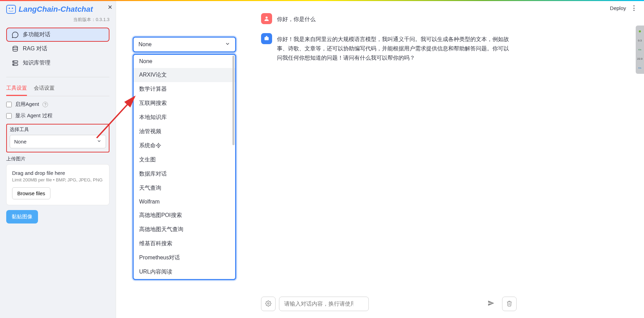  I want to click on tool-option-wolfram: Wolfram, so click(184, 202).